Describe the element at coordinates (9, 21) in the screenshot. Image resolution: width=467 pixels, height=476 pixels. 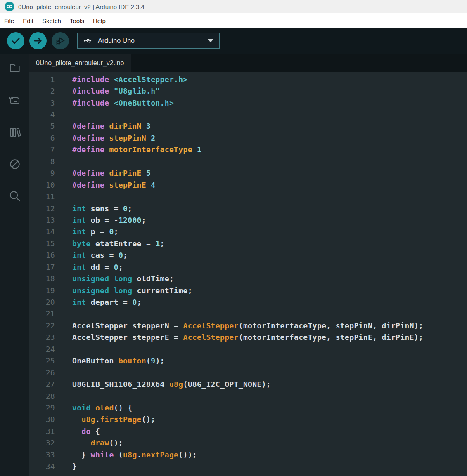
I see `menu-item-file: File` at that location.